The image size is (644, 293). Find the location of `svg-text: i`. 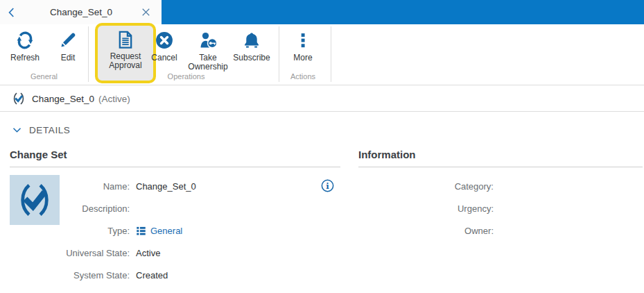

svg-text: i is located at coordinates (327, 186).